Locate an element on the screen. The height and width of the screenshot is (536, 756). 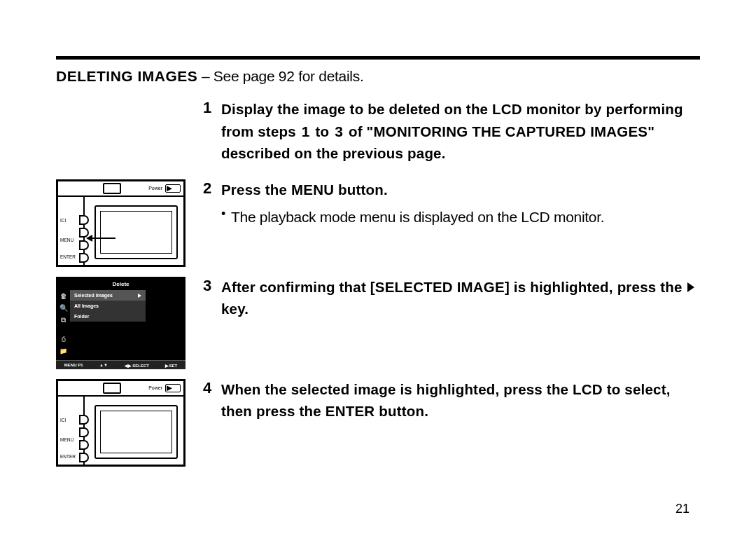
menu-item-all-images: All Images is located at coordinates (108, 305).